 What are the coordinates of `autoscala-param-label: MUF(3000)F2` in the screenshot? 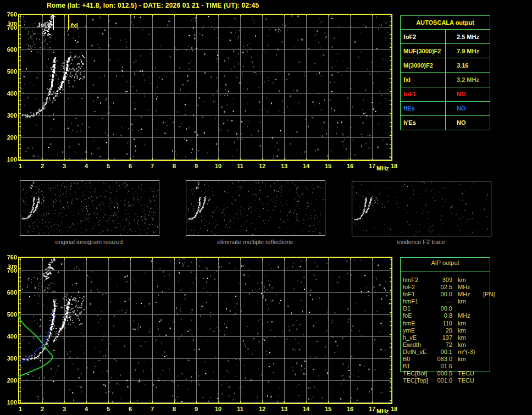 It's located at (423, 51).